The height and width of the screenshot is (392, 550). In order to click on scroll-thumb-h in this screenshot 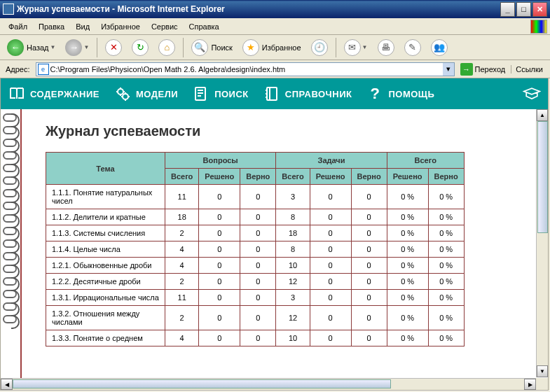, I will do `click(202, 384)`.